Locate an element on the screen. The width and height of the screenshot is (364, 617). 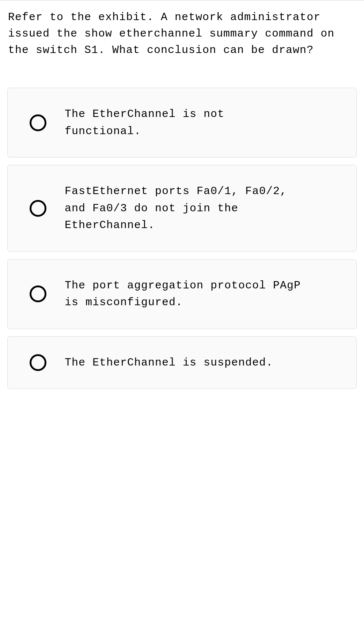
option-2: FastEthernet ports Fa0/1, Fa0/2, and Fa0… is located at coordinates (182, 208).